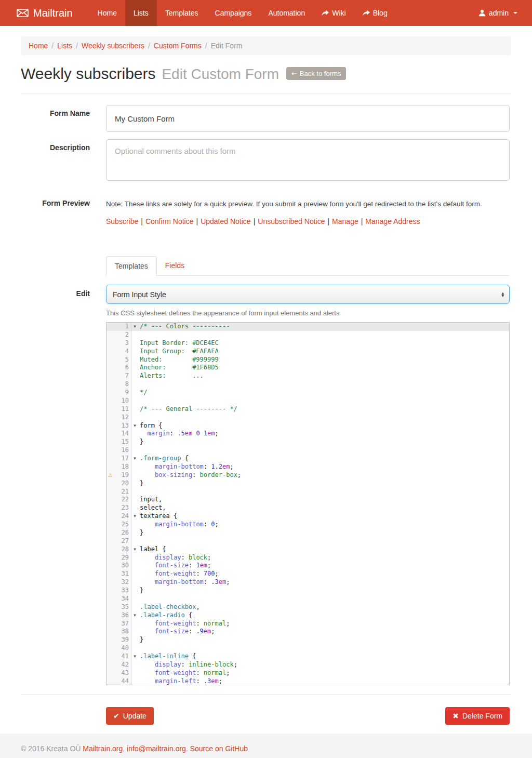  What do you see at coordinates (308, 665) in the screenshot?
I see `code-line: 42 display: inline-block;` at bounding box center [308, 665].